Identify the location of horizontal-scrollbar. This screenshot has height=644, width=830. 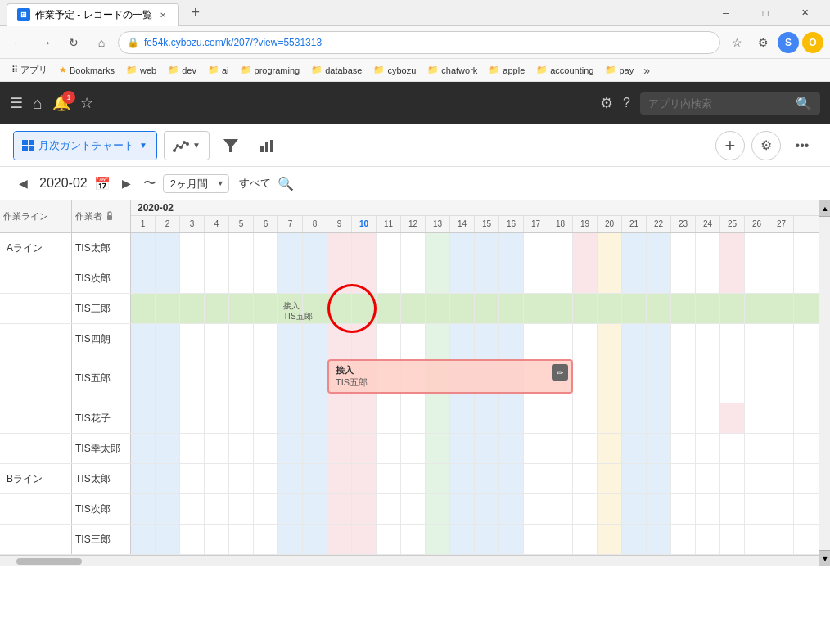
(409, 561).